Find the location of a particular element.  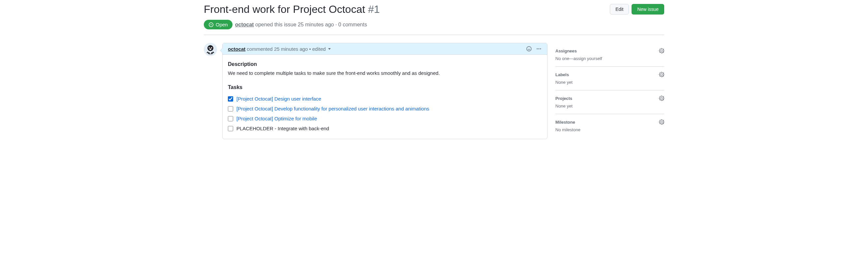

issue-opened-text: opened this issue 25 minutes ago · 0 com… is located at coordinates (311, 25).